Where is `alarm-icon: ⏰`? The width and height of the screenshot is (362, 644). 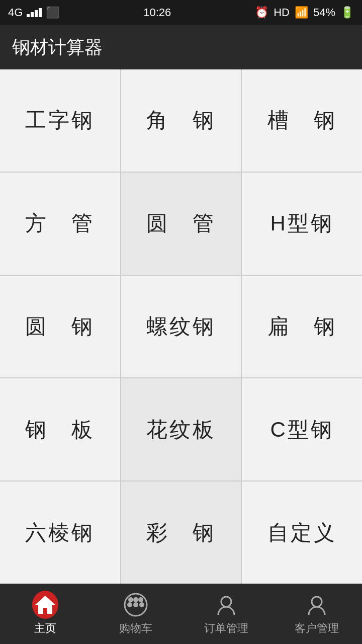 alarm-icon: ⏰ is located at coordinates (261, 13).